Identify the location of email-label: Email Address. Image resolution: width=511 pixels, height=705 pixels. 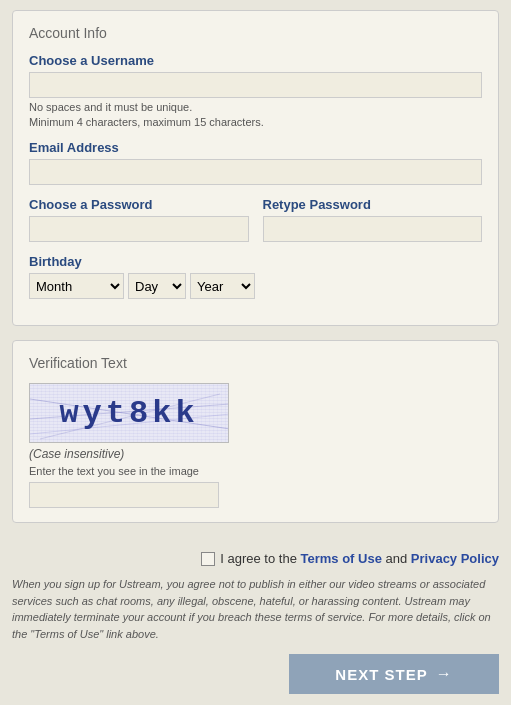
(256, 148).